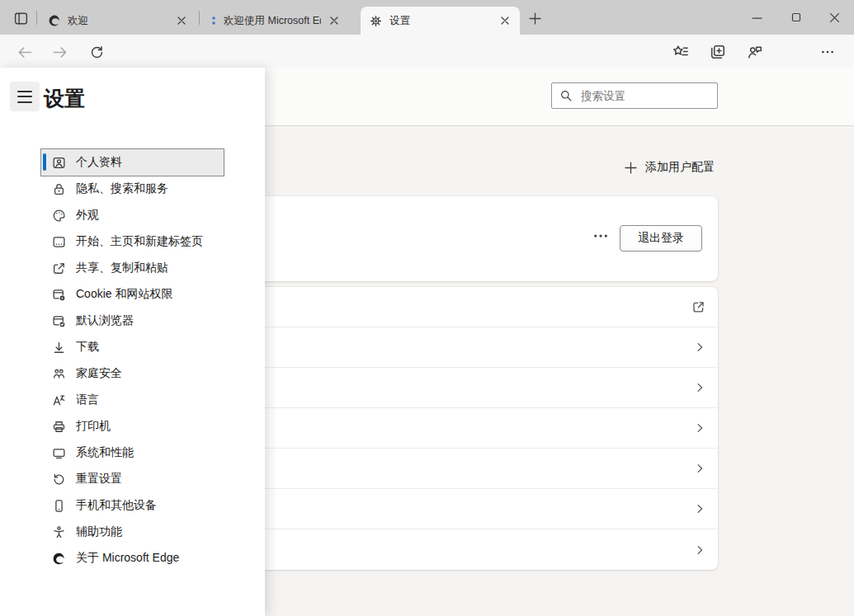 The width and height of the screenshot is (854, 616). I want to click on sidebar-item-privacy: 隐私、搜索和服务, so click(132, 189).